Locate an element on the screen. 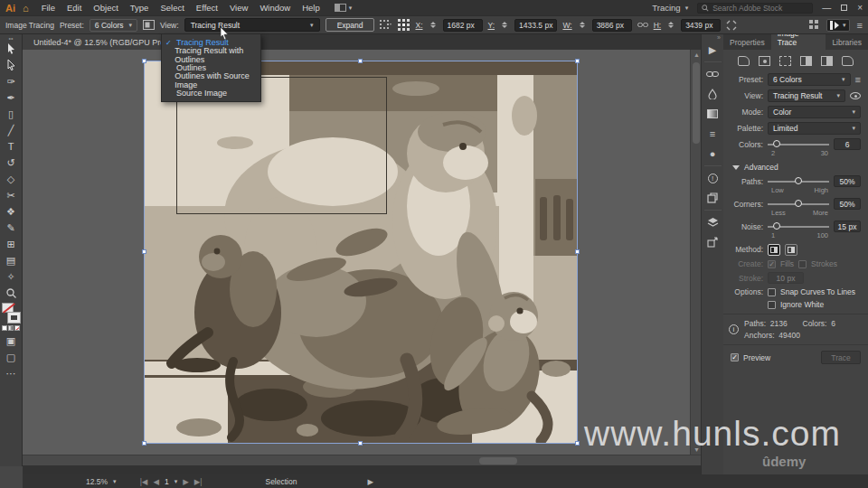  minimize-button: — is located at coordinates (826, 7).